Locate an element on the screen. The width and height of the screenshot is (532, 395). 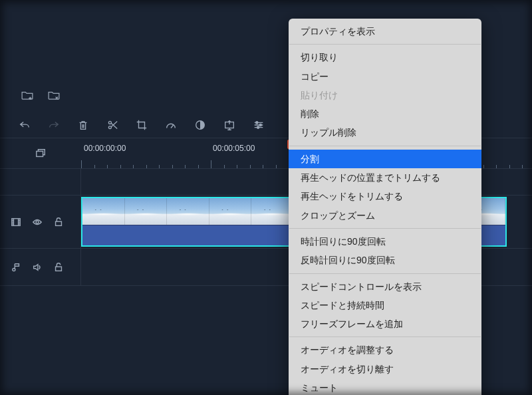
color-icon is located at coordinates (200, 125).